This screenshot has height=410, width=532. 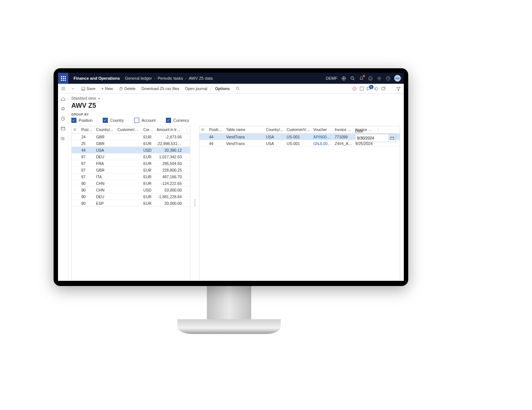 I want to click on save-button: Save, so click(x=89, y=89).